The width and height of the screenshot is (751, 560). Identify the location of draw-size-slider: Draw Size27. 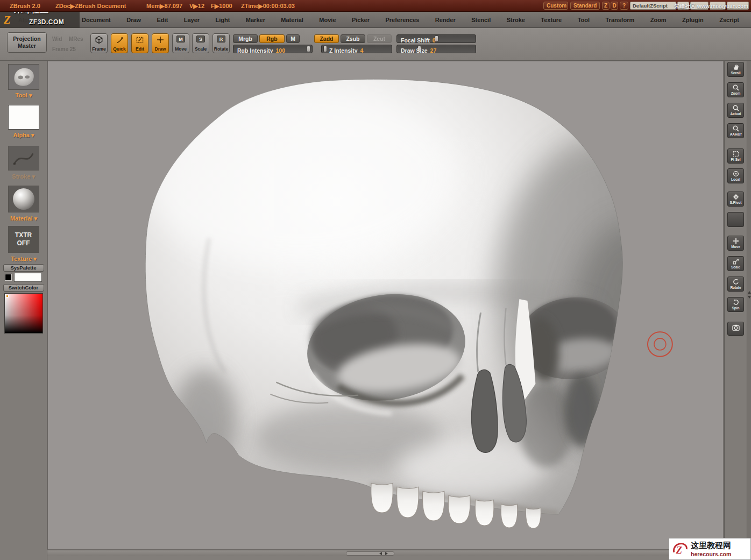
(436, 49).